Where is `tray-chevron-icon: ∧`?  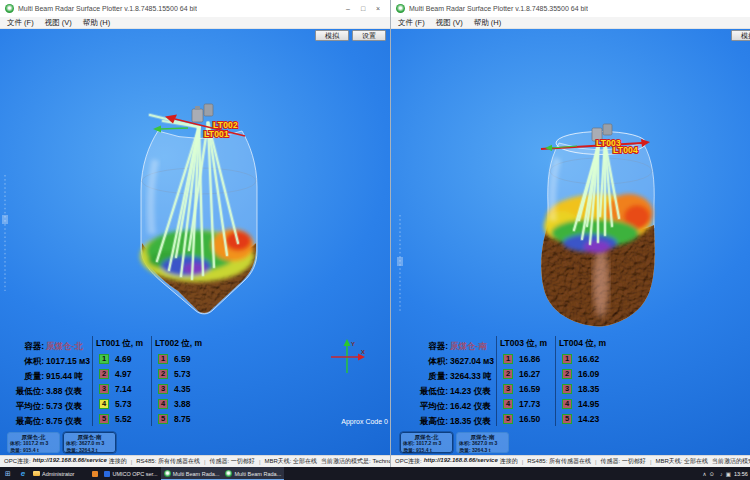
tray-chevron-icon: ∧ is located at coordinates (704, 474).